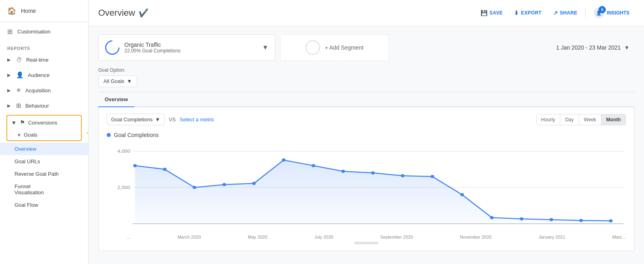 This screenshot has height=264, width=644. I want to click on segment-desc: 22.05% Goal Completions, so click(191, 51).